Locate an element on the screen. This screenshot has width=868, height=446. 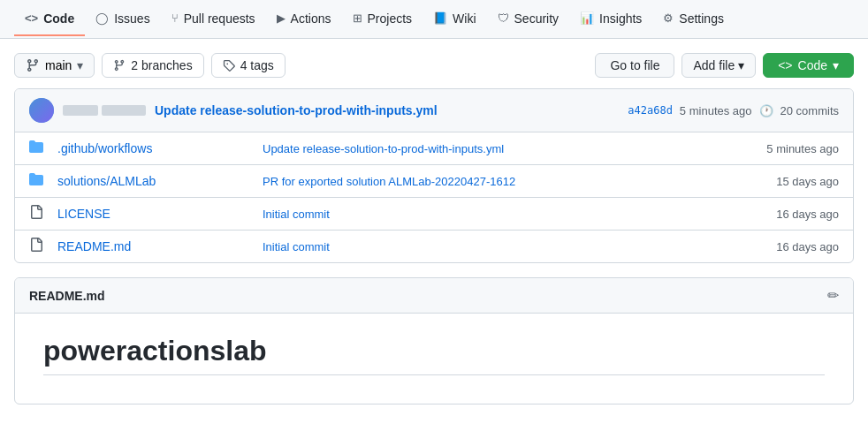
wiki-icon: 📘 is located at coordinates (440, 18).